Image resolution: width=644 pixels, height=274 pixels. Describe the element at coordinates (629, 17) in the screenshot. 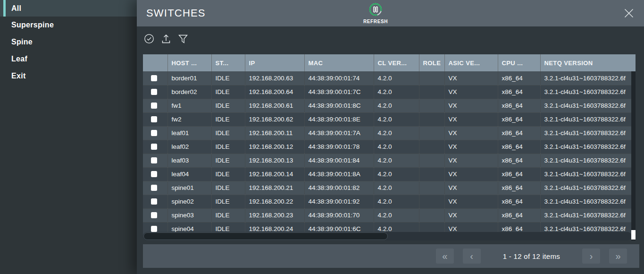

I see `close-icon` at that location.